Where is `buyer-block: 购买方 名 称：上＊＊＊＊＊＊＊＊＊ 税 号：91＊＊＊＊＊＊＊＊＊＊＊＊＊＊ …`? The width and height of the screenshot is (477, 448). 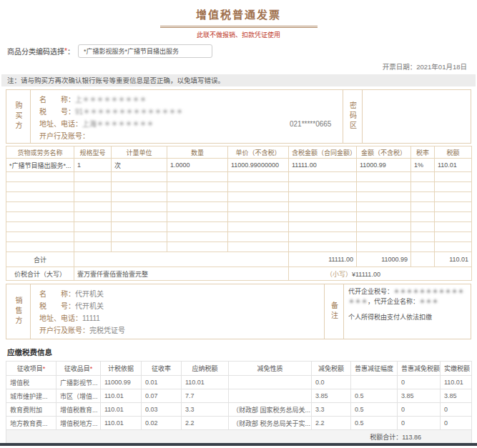
buyer-block: 购买方 名 称：上＊＊＊＊＊＊＊＊＊ 税 号：91＊＊＊＊＊＊＊＊＊＊＊＊＊＊ … is located at coordinates (239, 116).